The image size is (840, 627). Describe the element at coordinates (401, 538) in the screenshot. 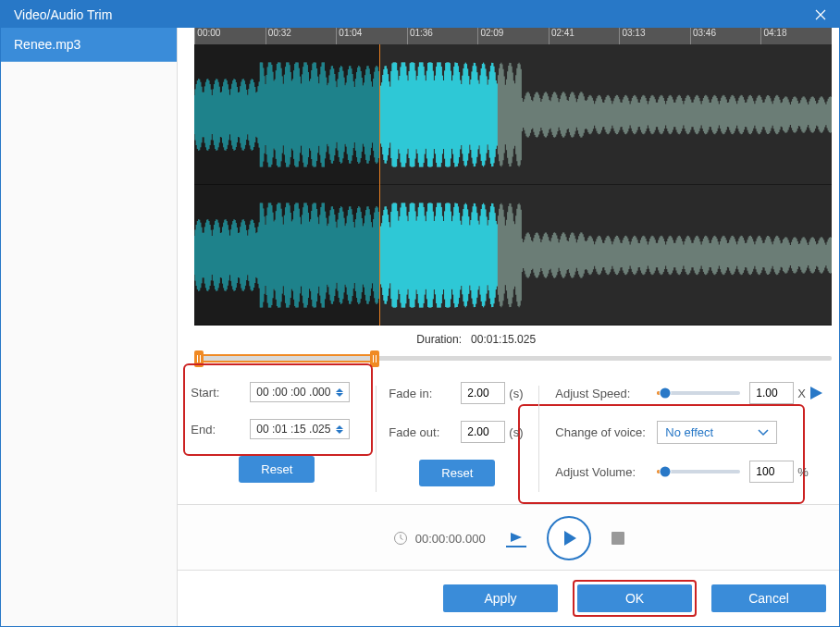

I see `clock-icon` at that location.